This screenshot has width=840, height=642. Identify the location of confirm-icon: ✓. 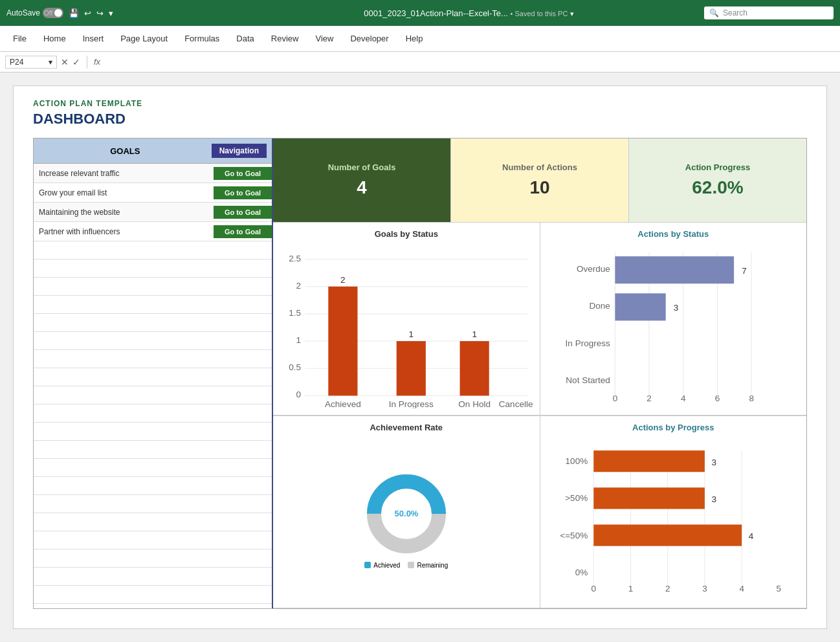
(76, 62).